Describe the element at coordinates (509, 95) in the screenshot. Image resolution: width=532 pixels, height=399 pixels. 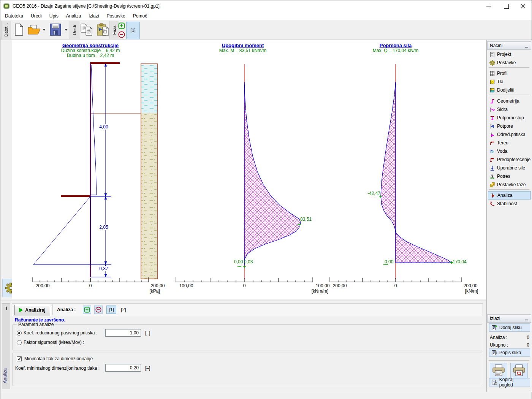
I see `sidebar-divider` at that location.